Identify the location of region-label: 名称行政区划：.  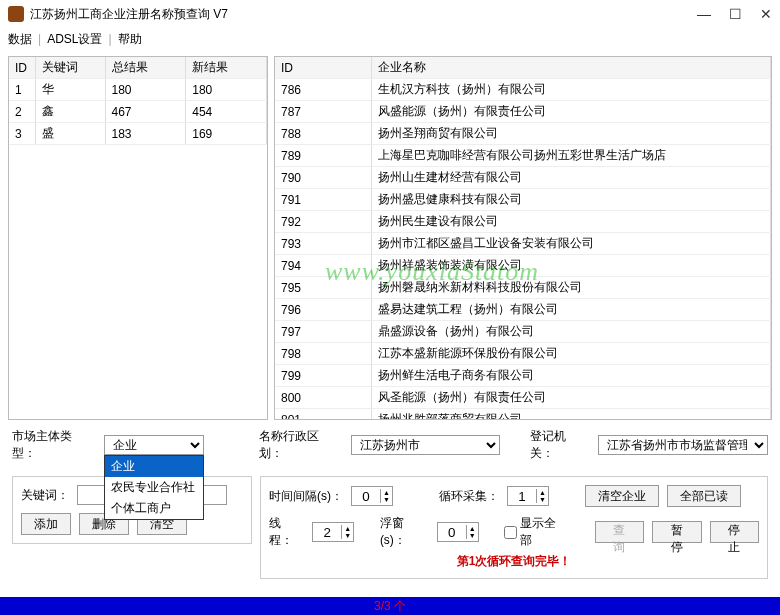
(301, 445).